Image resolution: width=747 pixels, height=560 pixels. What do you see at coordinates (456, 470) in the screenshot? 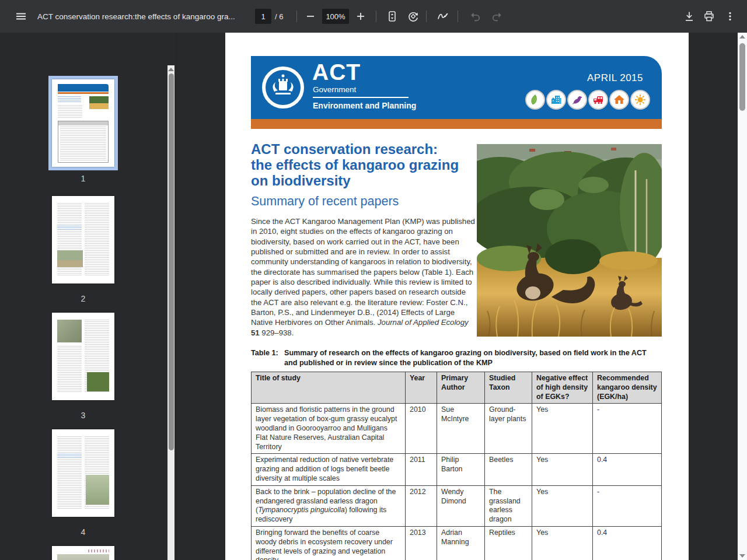
I see `table-row: Experimental reduction of native vertebr…` at bounding box center [456, 470].